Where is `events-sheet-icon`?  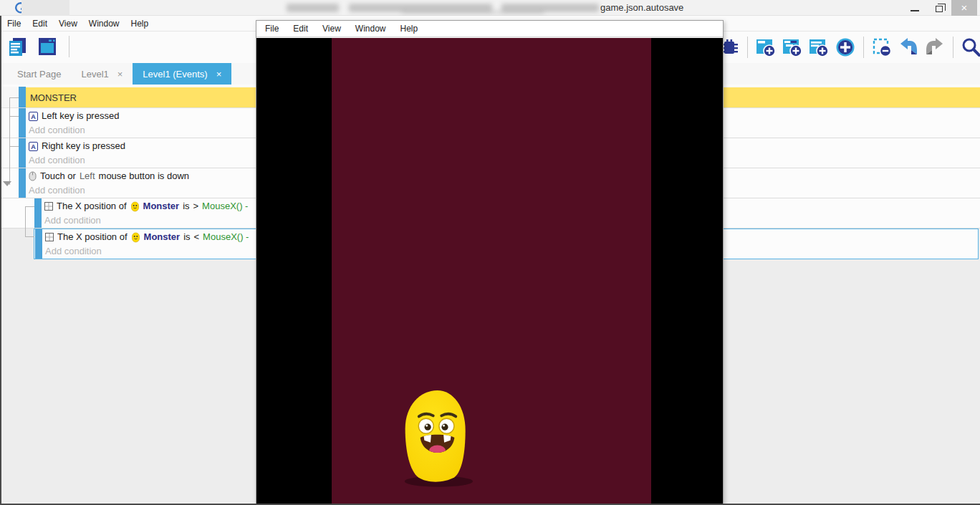 events-sheet-icon is located at coordinates (17, 47).